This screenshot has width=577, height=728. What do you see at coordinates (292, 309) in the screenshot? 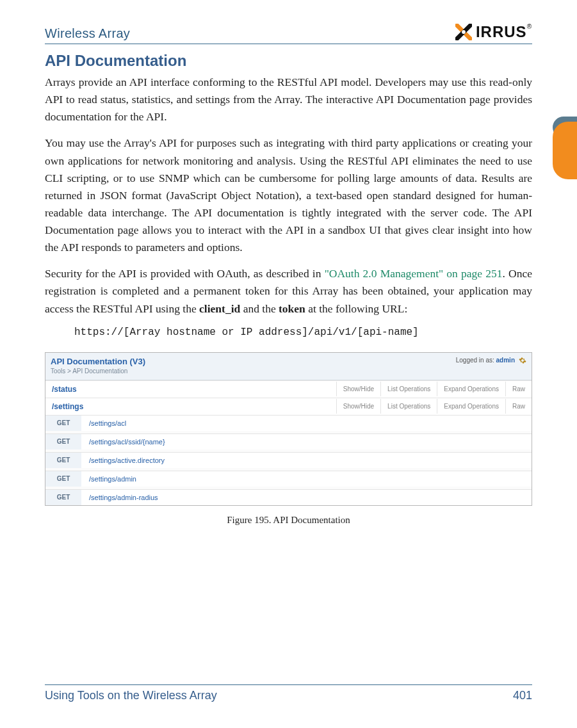
I see `p3-bold-token: token` at bounding box center [292, 309].